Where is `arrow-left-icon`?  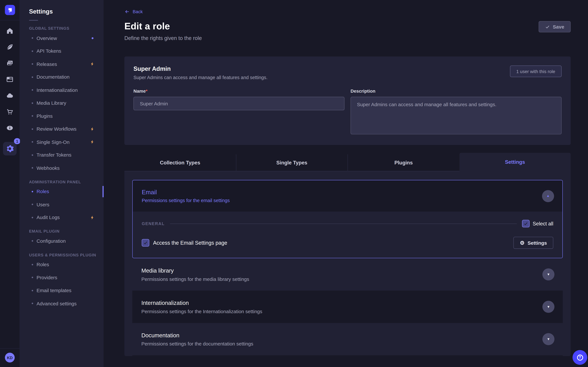 arrow-left-icon is located at coordinates (127, 12).